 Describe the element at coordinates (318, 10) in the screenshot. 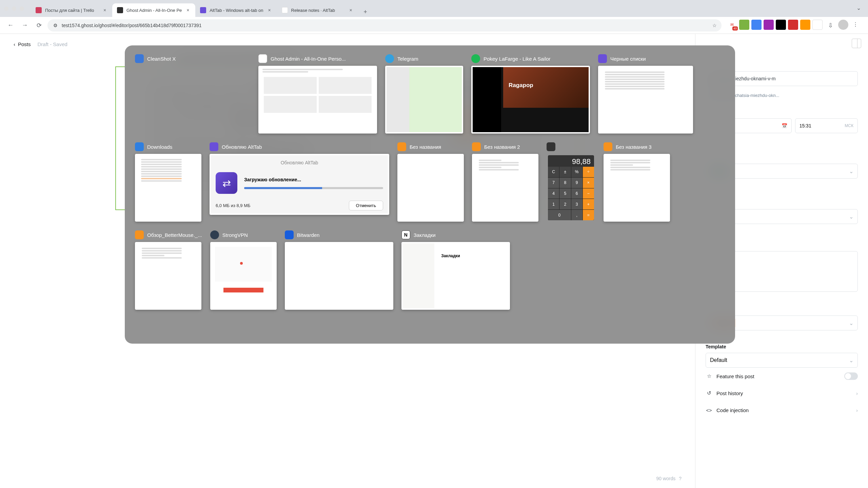

I see `tab-release-notes: Release notes · AltTab ×` at that location.